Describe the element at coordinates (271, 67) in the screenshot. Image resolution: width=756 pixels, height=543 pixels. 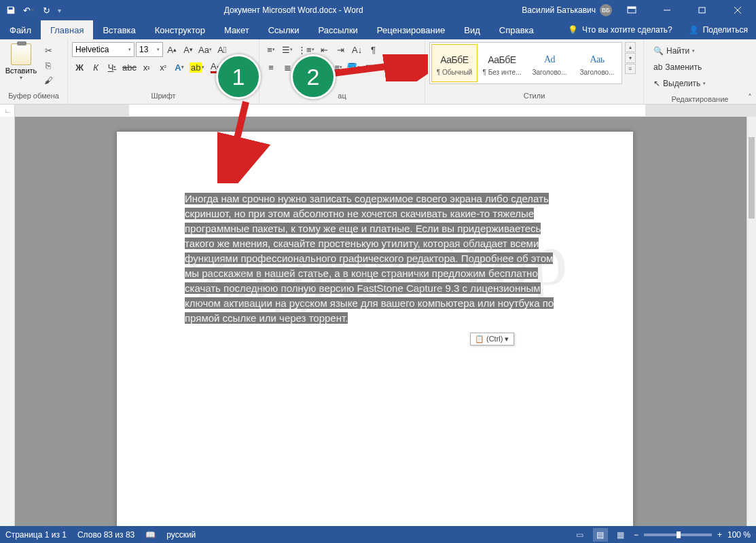
I see `align-left-icon: ≡` at that location.